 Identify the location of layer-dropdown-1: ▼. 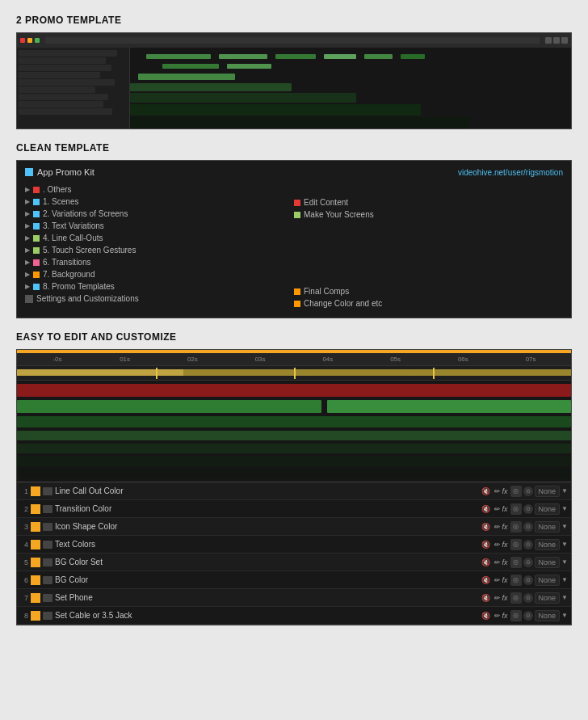
(565, 491).